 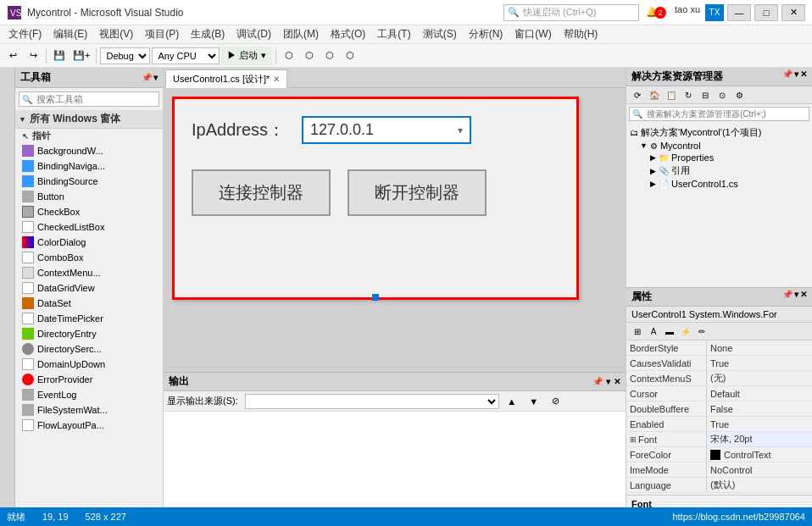 I want to click on toolbox-search-input, so click(x=97, y=99).